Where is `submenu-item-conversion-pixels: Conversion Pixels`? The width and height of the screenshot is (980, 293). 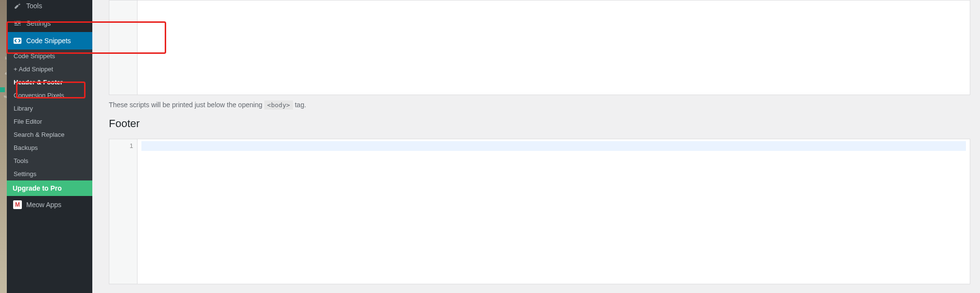
submenu-item-conversion-pixels: Conversion Pixels is located at coordinates (50, 95).